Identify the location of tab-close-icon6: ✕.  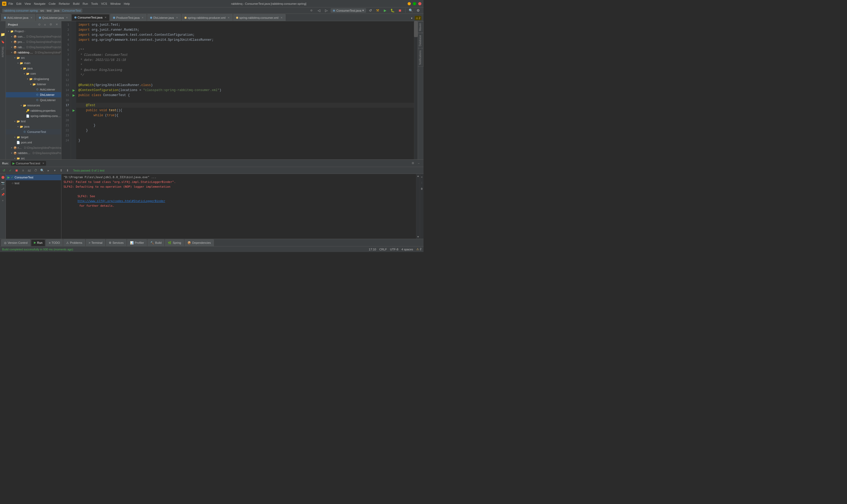
(229, 18).